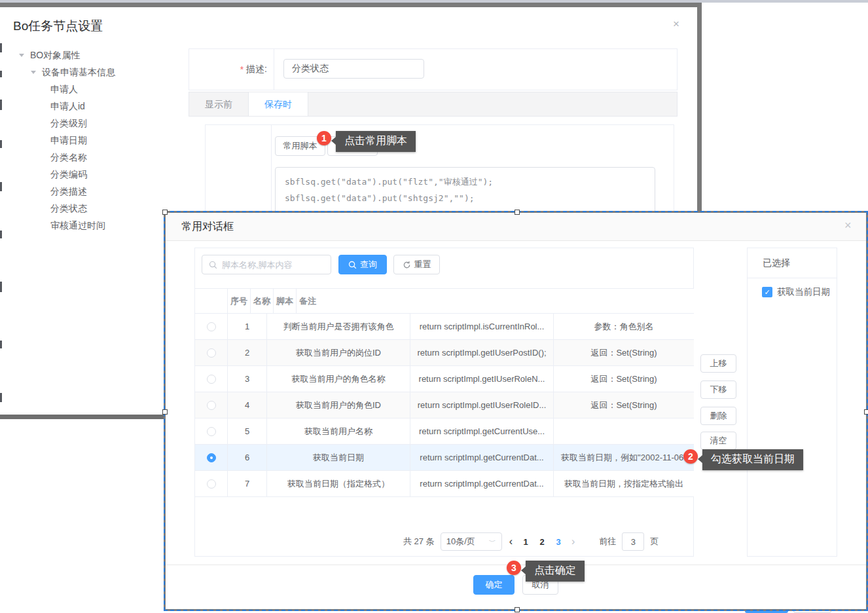 The width and height of the screenshot is (868, 613). What do you see at coordinates (88, 157) in the screenshot?
I see `tree-leaf-item: 分类名称` at bounding box center [88, 157].